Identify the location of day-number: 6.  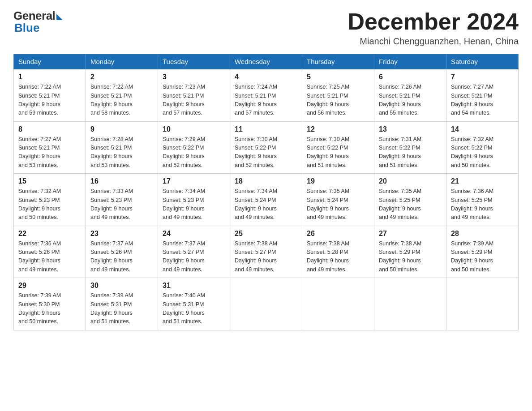
(410, 77).